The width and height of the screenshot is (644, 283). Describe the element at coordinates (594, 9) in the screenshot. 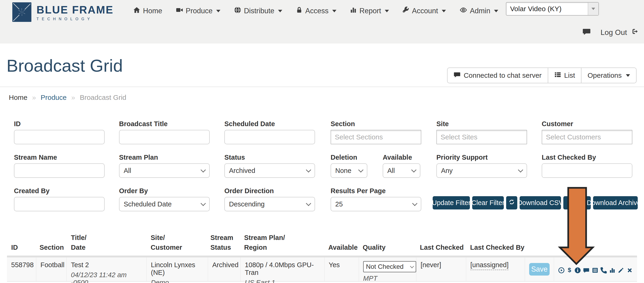

I see `dropdown-arrow-icon` at that location.